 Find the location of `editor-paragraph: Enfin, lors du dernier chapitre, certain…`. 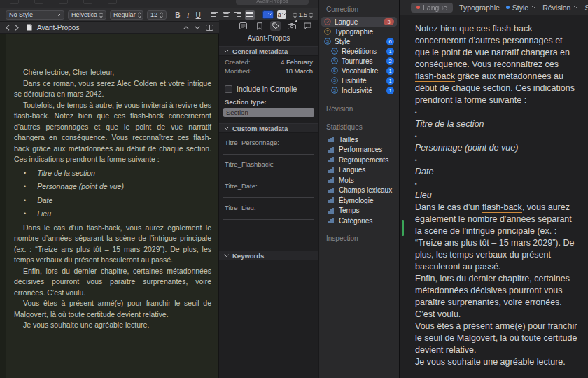

editor-paragraph: Enfin, lors du dernier chapitre, certain… is located at coordinates (113, 283).